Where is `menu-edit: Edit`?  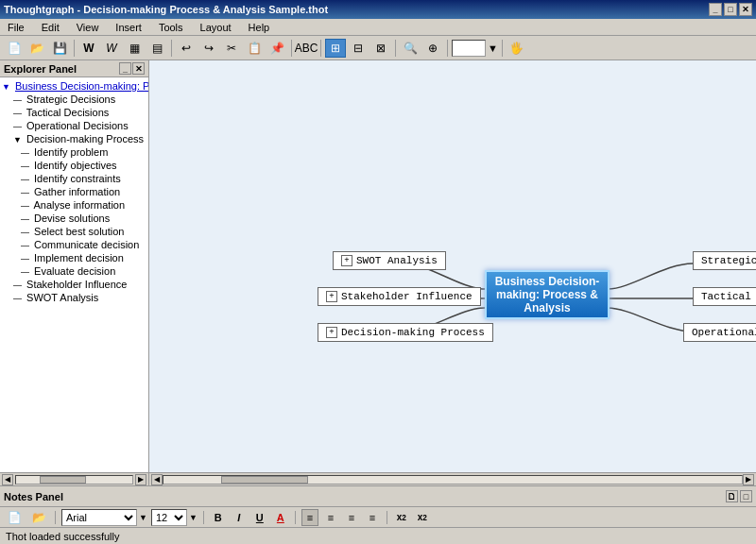
menu-edit: Edit is located at coordinates (51, 27).